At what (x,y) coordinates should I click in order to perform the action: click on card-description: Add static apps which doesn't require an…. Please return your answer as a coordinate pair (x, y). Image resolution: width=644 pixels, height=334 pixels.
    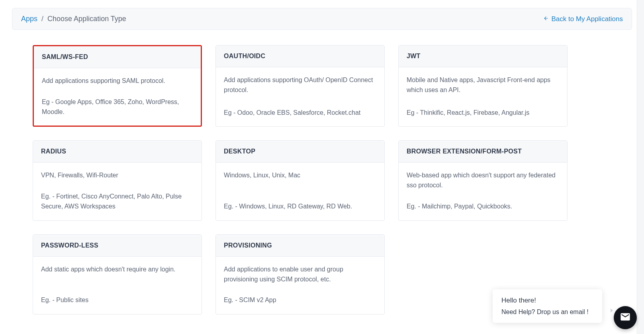
    Looking at the image, I should click on (117, 269).